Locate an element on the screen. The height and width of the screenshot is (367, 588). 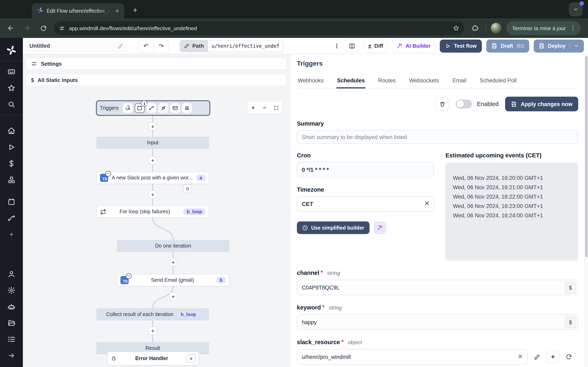
tab-scheduled-poll: Scheduled Poll is located at coordinates (498, 83).